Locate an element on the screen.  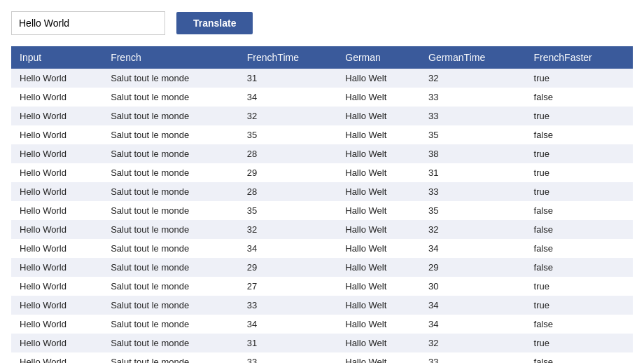
toolbar: Translate is located at coordinates (322, 23).